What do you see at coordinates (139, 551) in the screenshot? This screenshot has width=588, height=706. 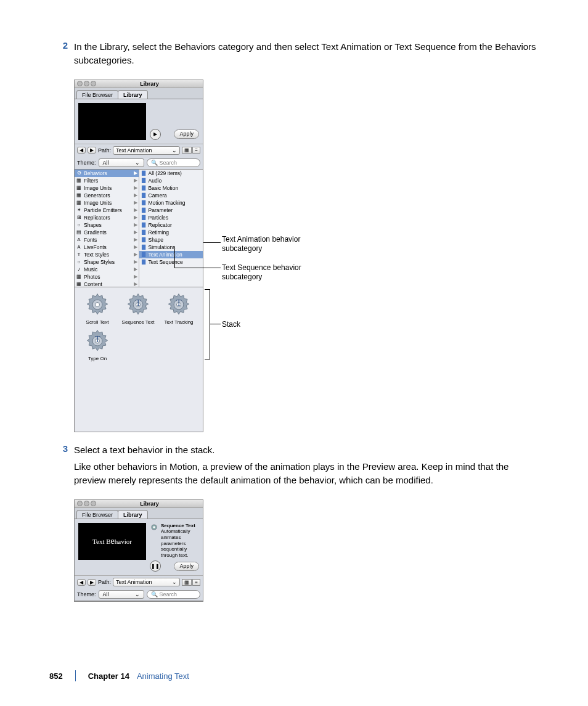 I see `library-panel: Library File Browser Library Text Behavi…` at bounding box center [139, 551].